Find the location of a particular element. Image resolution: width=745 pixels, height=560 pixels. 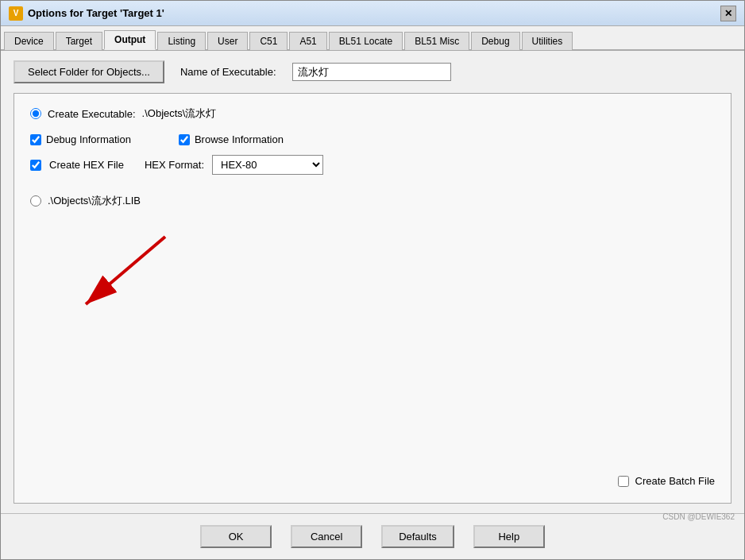

tab-utilities: Utilities is located at coordinates (548, 41).